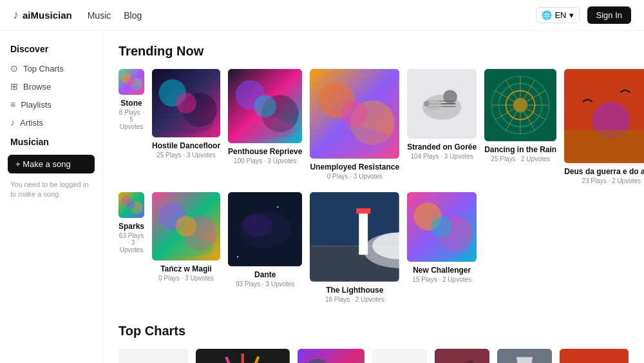 This screenshot has height=363, width=644. What do you see at coordinates (374, 331) in the screenshot?
I see `top-charts-title: Top Charts` at bounding box center [374, 331].